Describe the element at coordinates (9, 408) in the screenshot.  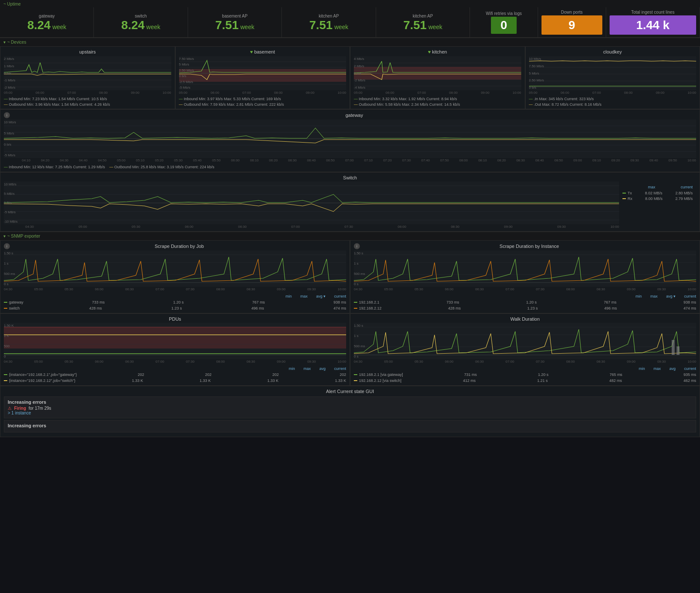
I see `alert-firing-icon: ⚠` at that location.